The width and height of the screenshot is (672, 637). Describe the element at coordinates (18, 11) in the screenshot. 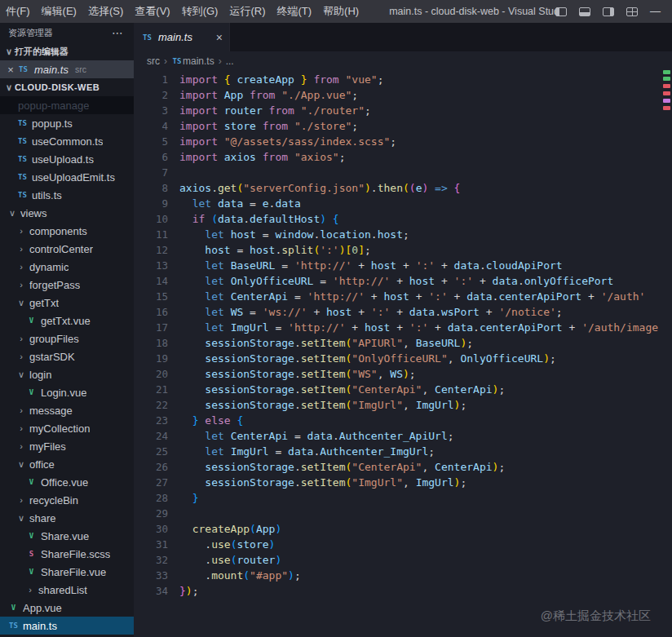

I see `menu-item: 件(F)` at that location.